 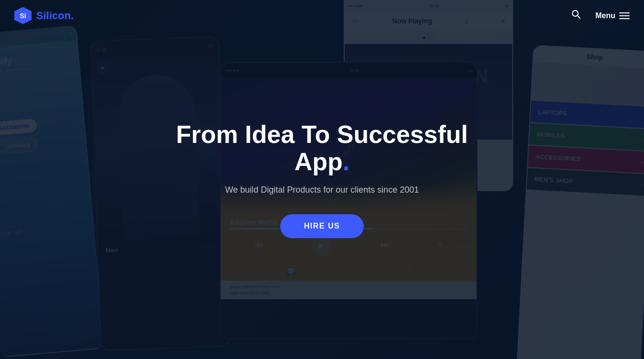 What do you see at coordinates (44, 16) in the screenshot?
I see `logo-link: Si Silicon.` at bounding box center [44, 16].